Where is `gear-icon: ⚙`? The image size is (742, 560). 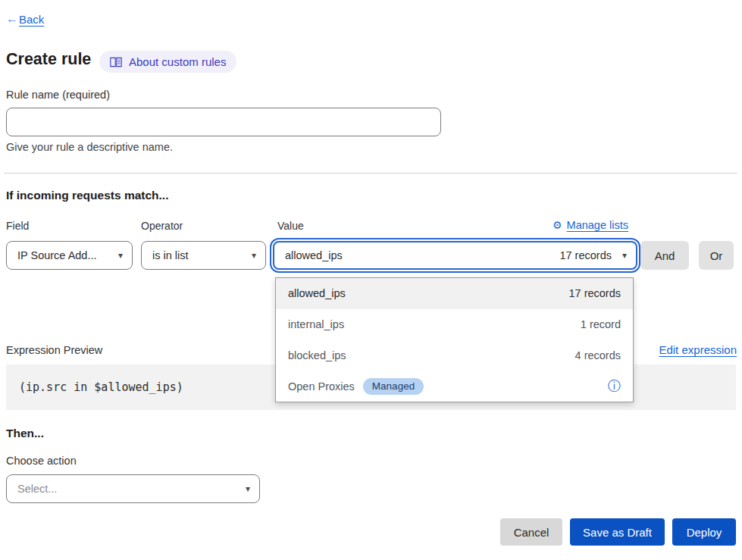 gear-icon: ⚙ is located at coordinates (558, 225).